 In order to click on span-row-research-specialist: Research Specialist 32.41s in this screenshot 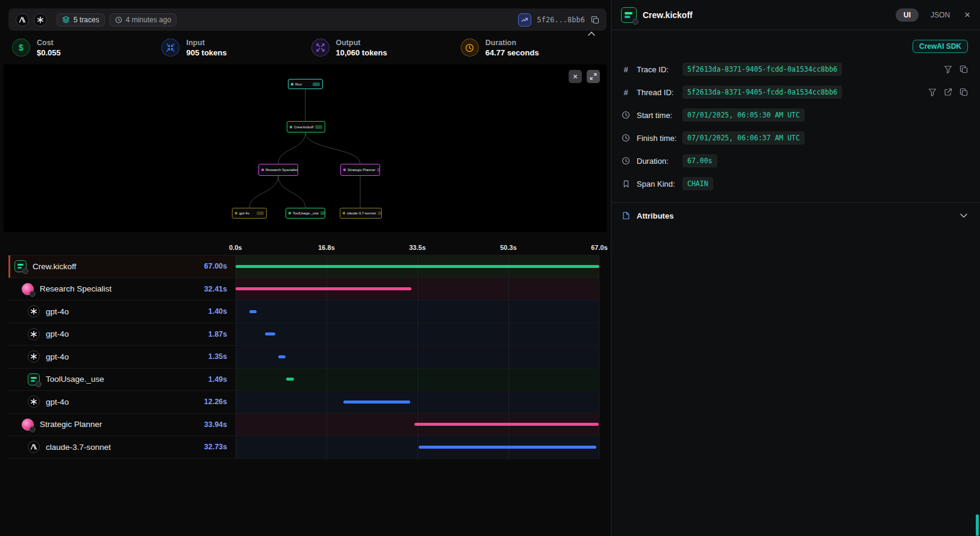, I will do `click(304, 290)`.